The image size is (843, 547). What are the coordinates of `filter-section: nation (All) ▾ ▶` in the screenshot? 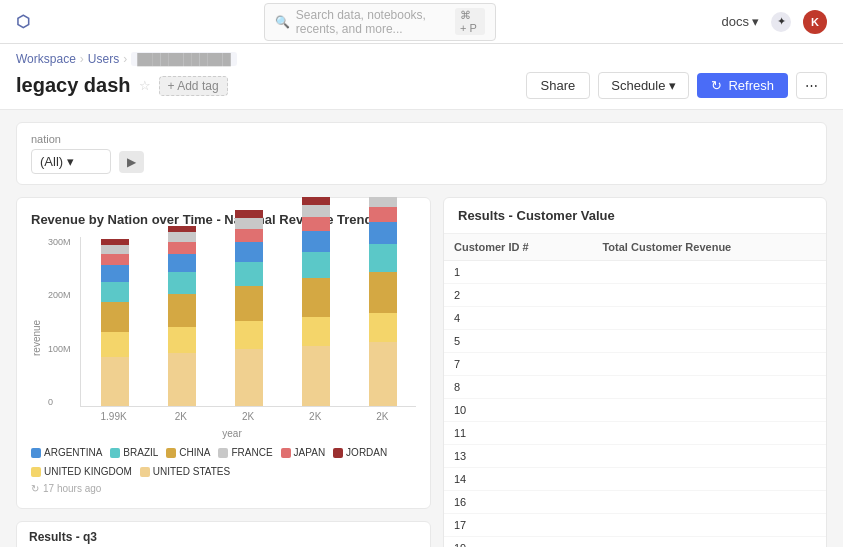 It's located at (422, 154).